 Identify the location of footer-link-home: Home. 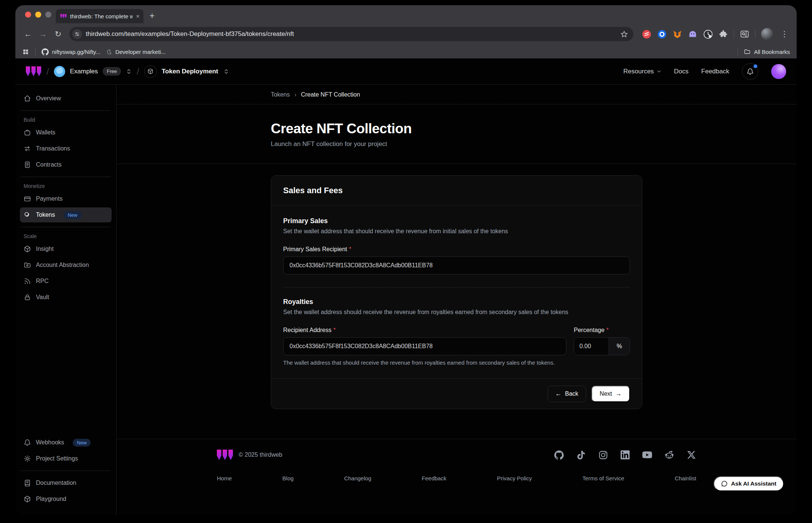
(224, 478).